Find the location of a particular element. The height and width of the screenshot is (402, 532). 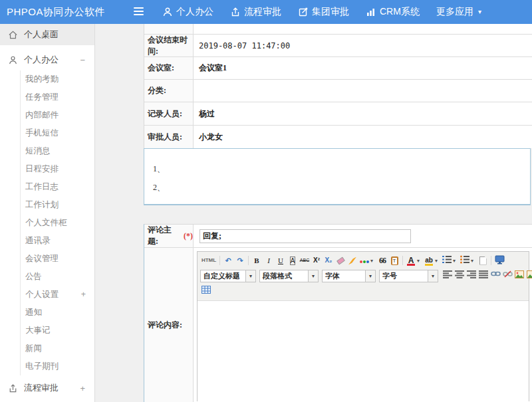

custom-title-select: 自定义标题 ▾ is located at coordinates (228, 276).